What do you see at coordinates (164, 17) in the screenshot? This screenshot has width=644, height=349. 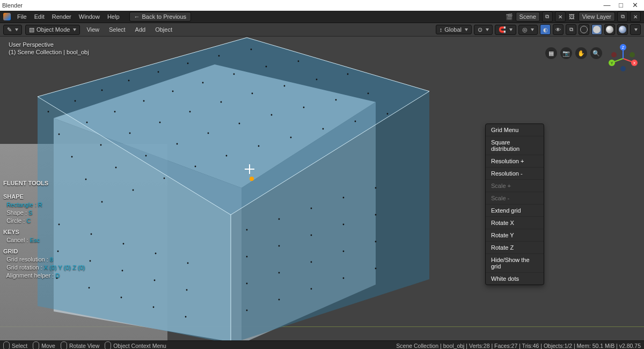 I see `back-label: Back to Previous` at bounding box center [164, 17].